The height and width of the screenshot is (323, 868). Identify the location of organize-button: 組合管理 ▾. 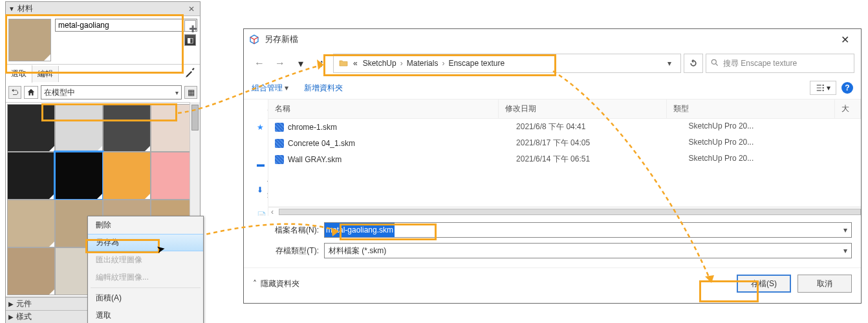
(272, 88).